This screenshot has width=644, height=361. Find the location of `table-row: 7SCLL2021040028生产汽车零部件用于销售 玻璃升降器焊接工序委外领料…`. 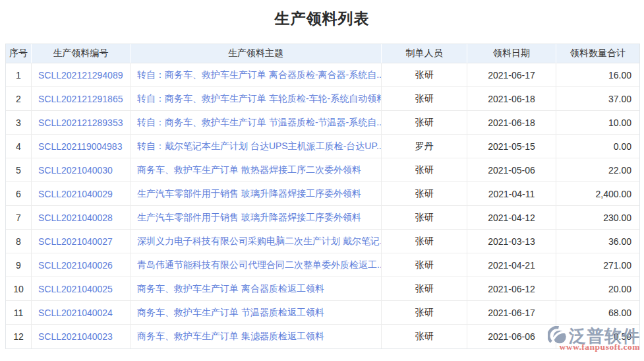

table-row: 7SCLL2021040028生产汽车零部件用于销售 玻璃升降器焊接工序委外领料… is located at coordinates (323, 218).